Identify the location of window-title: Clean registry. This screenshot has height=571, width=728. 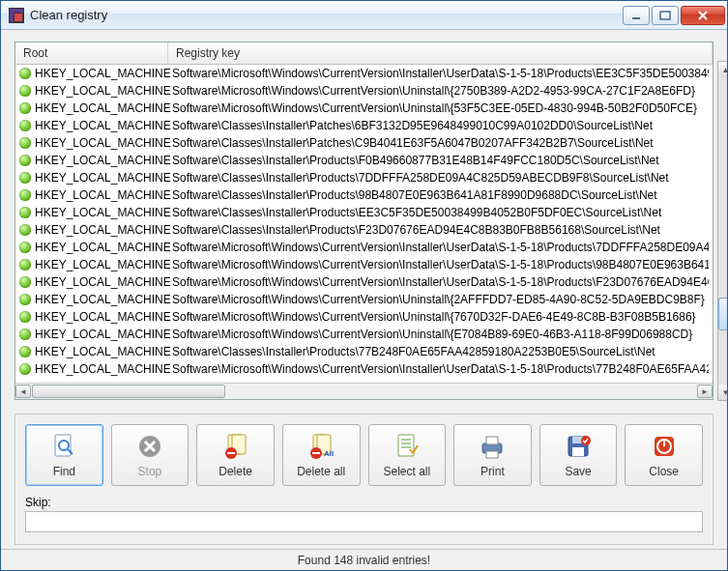
(327, 15).